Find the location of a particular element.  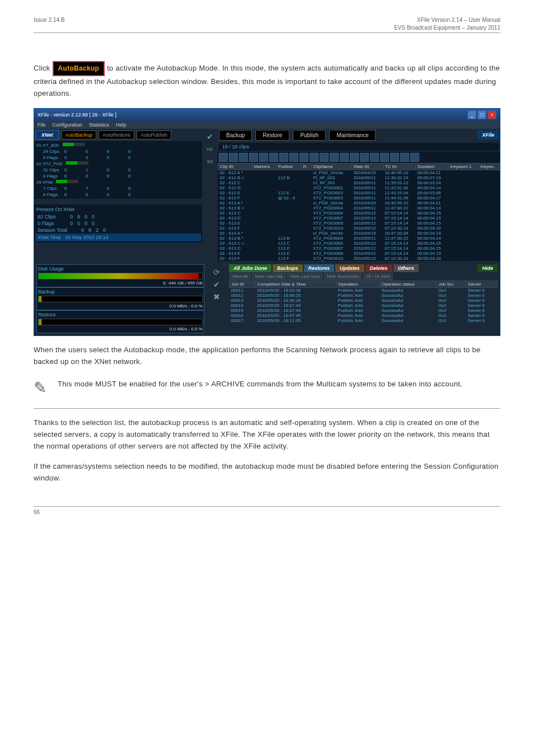

server-header: 01 XT_ADL is located at coordinates (118, 146).